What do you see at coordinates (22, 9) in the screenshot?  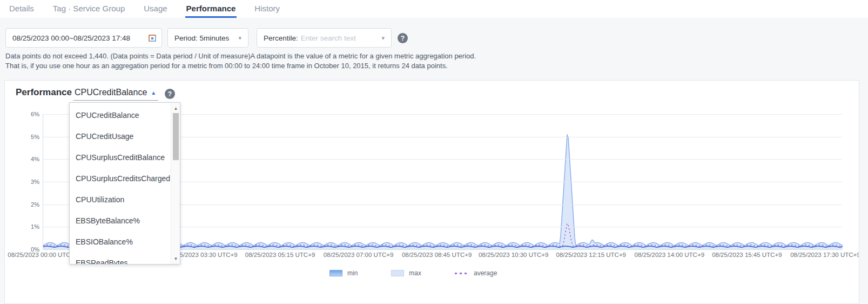 I see `tab-details: Details` at bounding box center [22, 9].